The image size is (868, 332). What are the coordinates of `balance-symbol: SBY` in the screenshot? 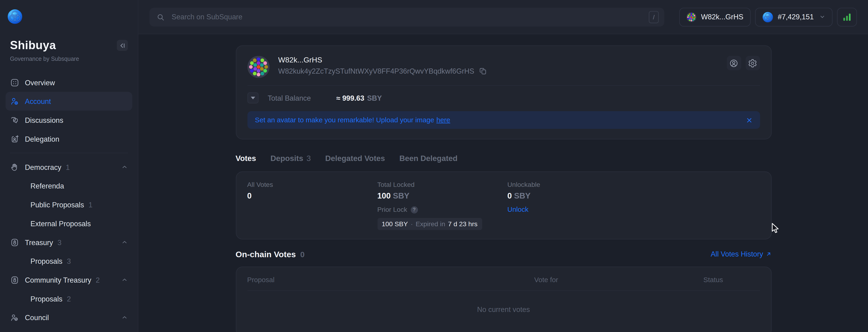 It's located at (374, 98).